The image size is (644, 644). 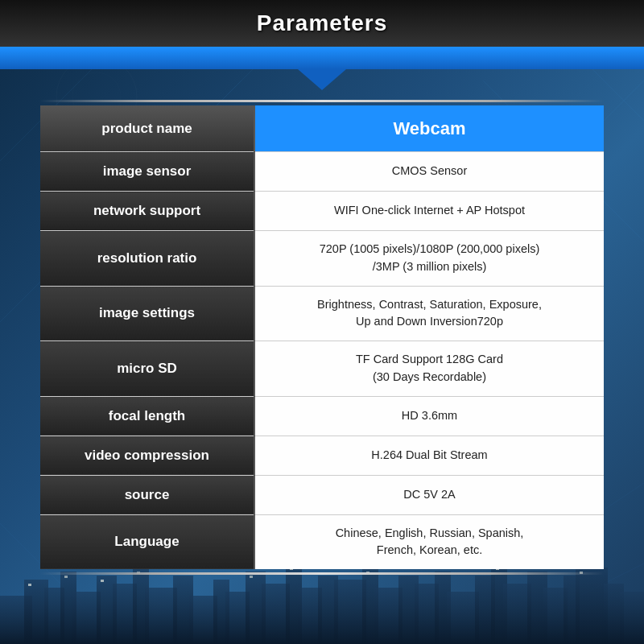 What do you see at coordinates (147, 369) in the screenshot?
I see `param-label: micro SD` at bounding box center [147, 369].